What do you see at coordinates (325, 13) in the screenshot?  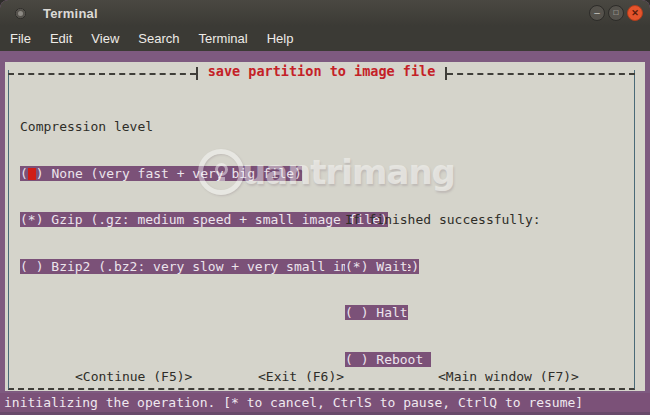 I see `titlebar: Terminal – □ ✕` at bounding box center [325, 13].